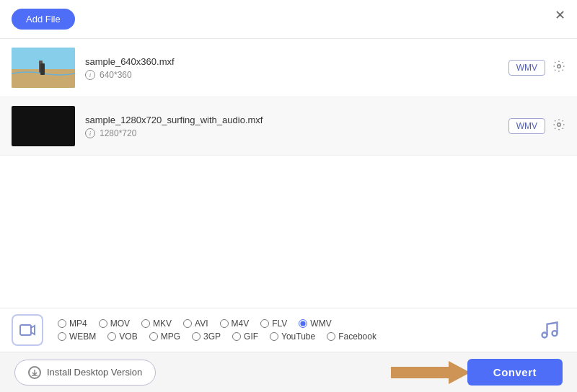  Describe the element at coordinates (293, 337) in the screenshot. I see `format-option-youtube: YouTube` at that location.